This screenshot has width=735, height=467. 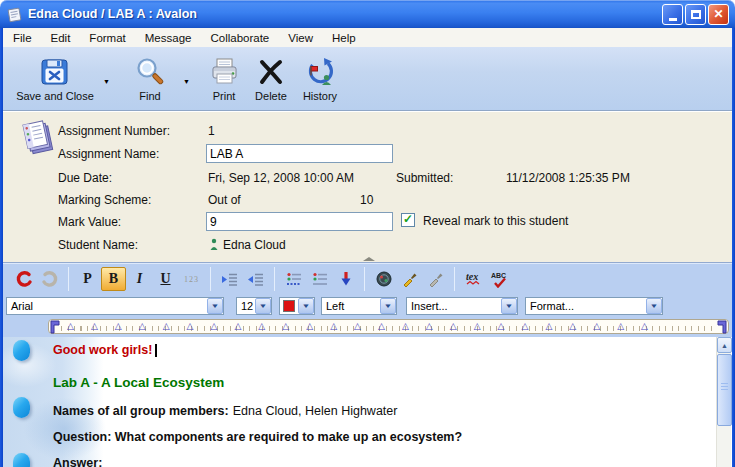 I want to click on fixed-size-button: 123, so click(x=192, y=279).